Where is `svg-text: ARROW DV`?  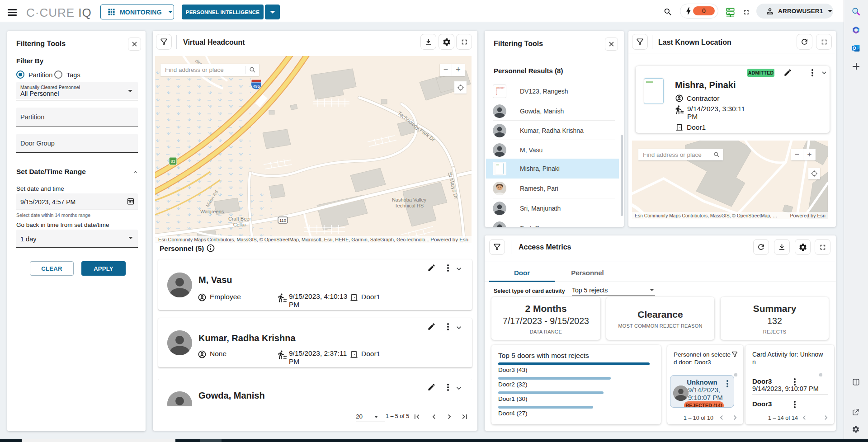 svg-text: ARROW DV is located at coordinates (500, 88).